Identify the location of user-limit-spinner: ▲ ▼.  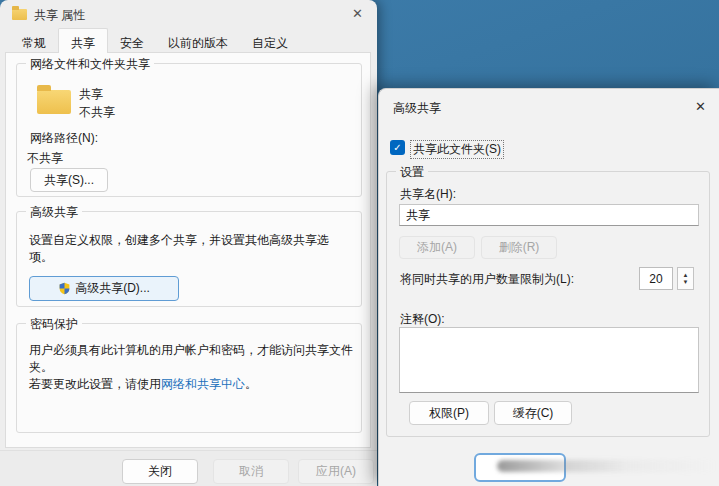
(686, 278).